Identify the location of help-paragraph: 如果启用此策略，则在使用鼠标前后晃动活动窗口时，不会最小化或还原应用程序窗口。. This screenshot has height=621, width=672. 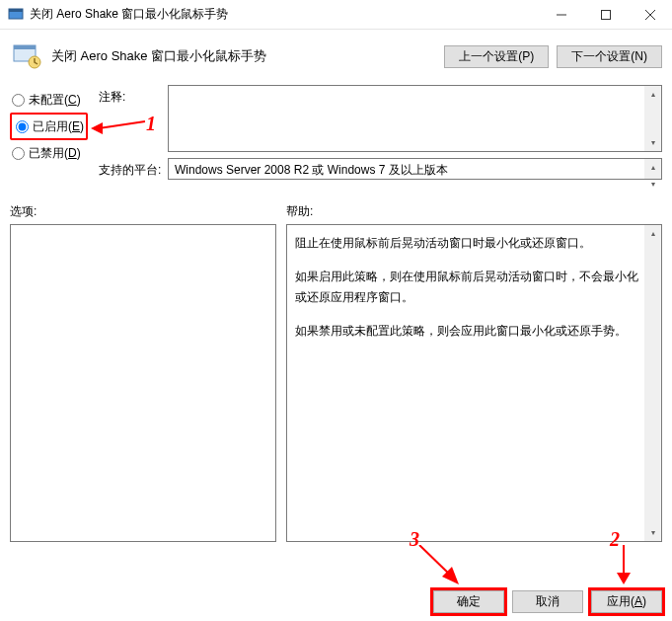
(468, 286).